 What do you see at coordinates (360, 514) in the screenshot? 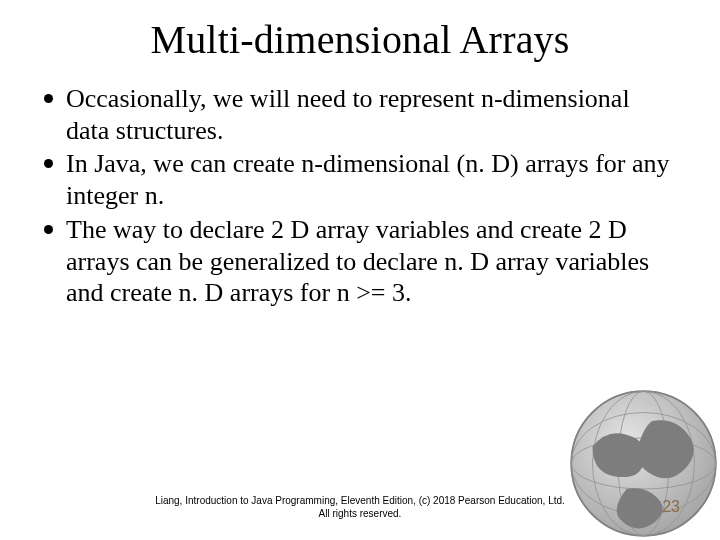
I see `footer-line-2: All rights reserved.` at bounding box center [360, 514].